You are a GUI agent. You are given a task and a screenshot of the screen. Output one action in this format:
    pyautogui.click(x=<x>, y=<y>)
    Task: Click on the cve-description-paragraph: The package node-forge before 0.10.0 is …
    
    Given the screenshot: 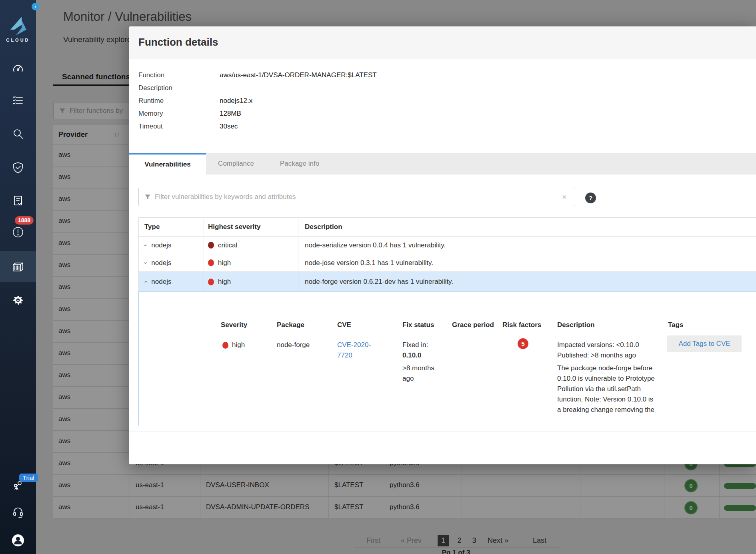 What is the action you would take?
    pyautogui.click(x=606, y=389)
    